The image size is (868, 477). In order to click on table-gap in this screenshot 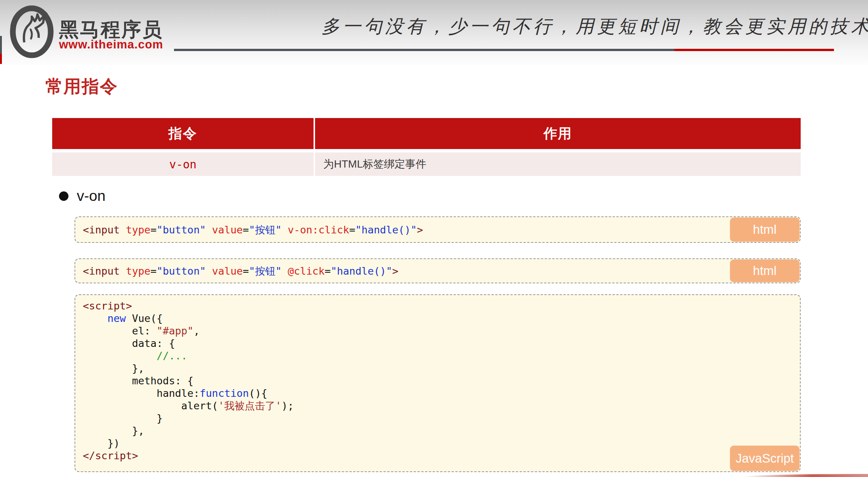, I will do `click(427, 151)`.